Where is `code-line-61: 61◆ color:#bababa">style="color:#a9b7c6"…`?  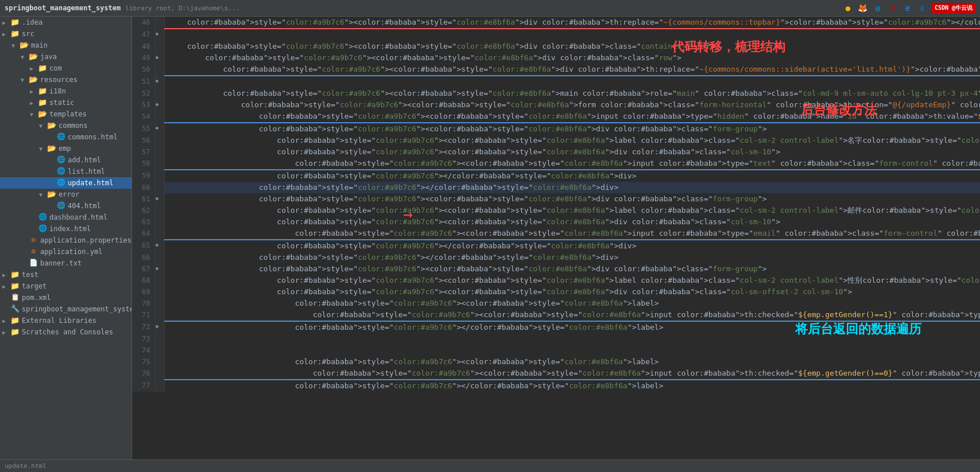 code-line-61: 61◆ color:#bababa">style="color:#a9b7c6"… is located at coordinates (556, 199).